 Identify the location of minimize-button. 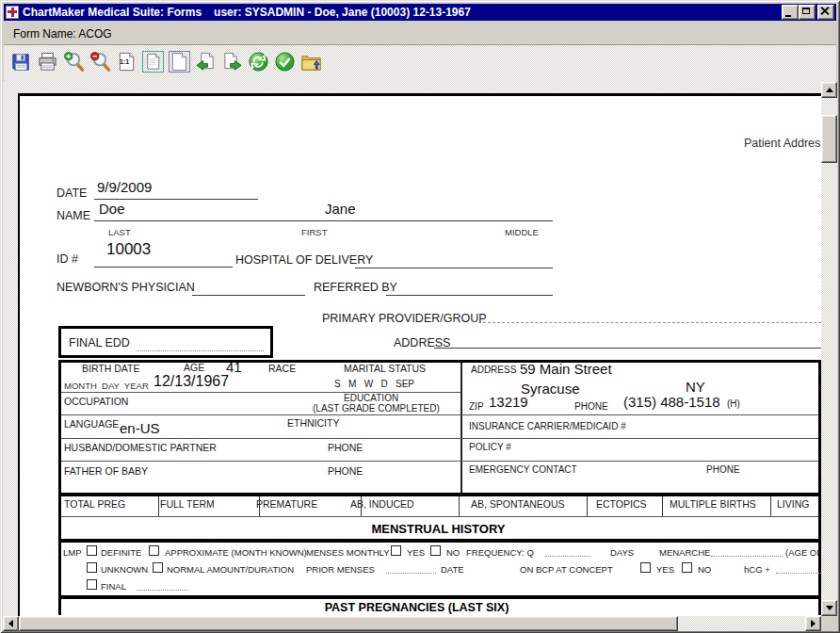
(790, 12).